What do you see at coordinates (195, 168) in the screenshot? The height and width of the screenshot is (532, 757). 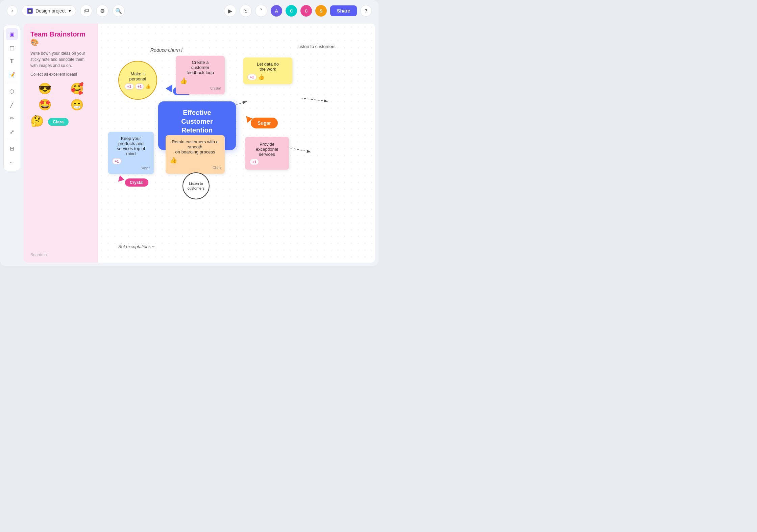 I see `retain-author: Clara` at bounding box center [195, 168].